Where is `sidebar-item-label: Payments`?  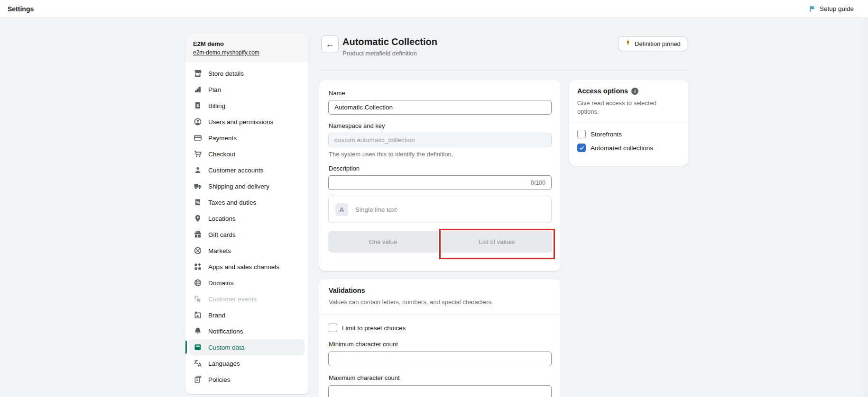 sidebar-item-label: Payments is located at coordinates (222, 138).